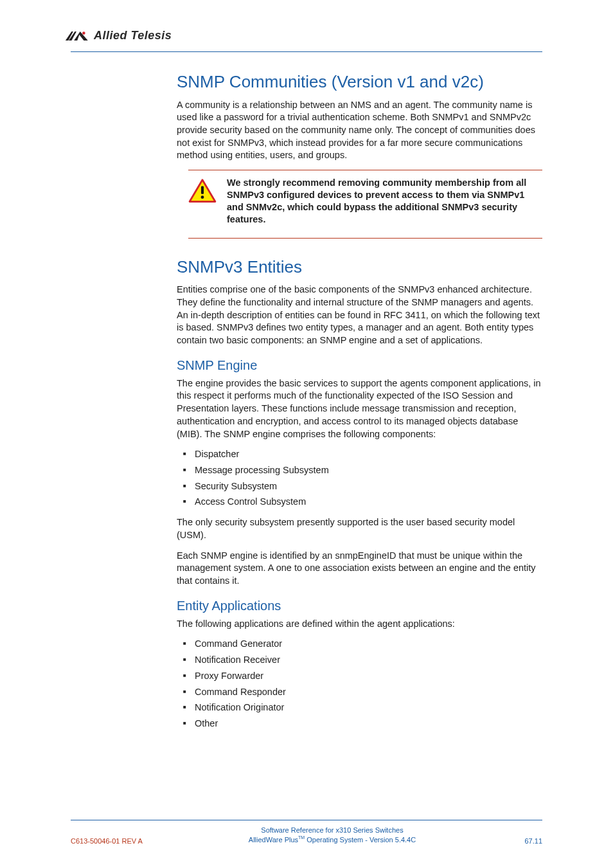 The width and height of the screenshot is (613, 868). Describe the element at coordinates (360, 267) in the screenshot. I see `heading-snmpv3-entities: SNMPv3 Entities` at that location.